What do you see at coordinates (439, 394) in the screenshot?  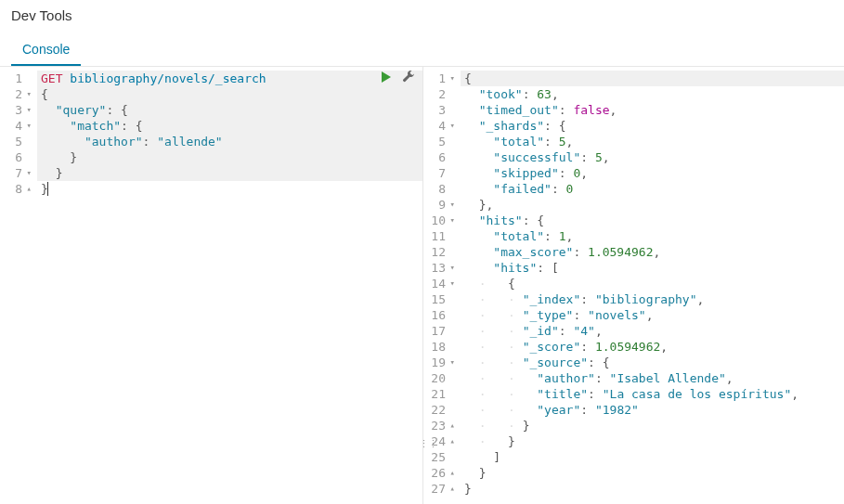 I see `line-number: 21` at bounding box center [439, 394].